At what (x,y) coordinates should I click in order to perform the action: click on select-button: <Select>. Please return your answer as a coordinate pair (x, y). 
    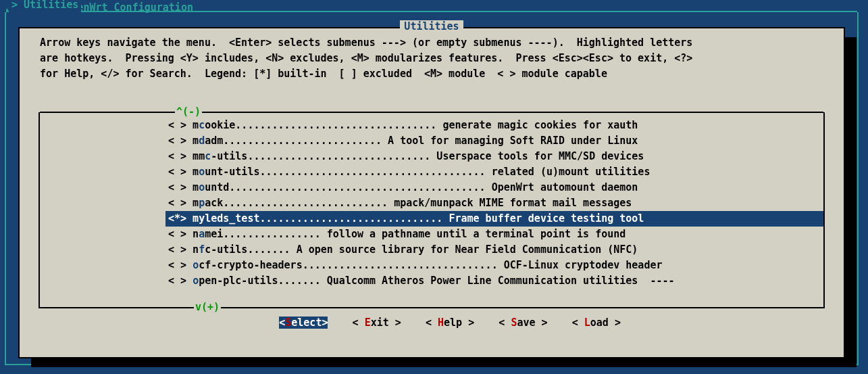
    Looking at the image, I should click on (303, 323).